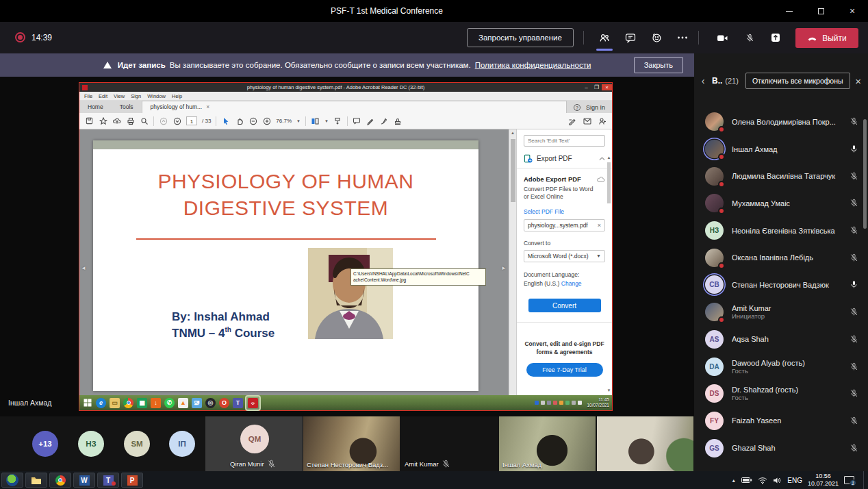 The width and height of the screenshot is (868, 489). What do you see at coordinates (355, 107) in the screenshot?
I see `tab-document: physiology of hum... ×` at bounding box center [355, 107].